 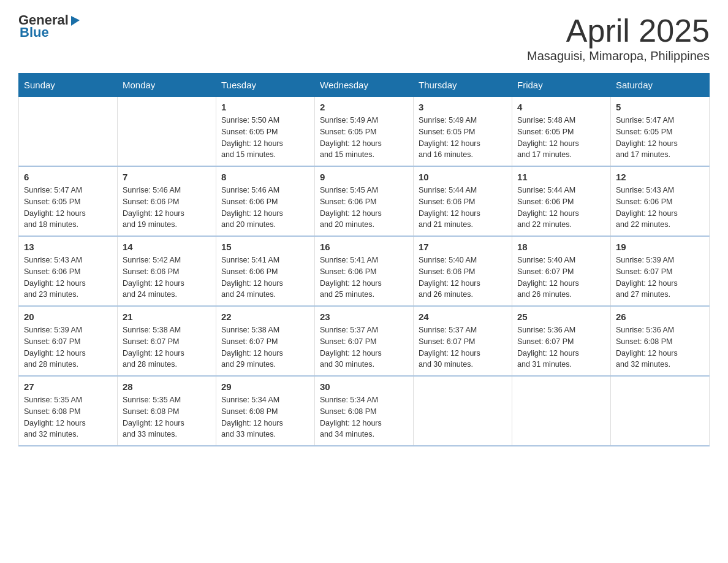 What do you see at coordinates (561, 347) in the screenshot?
I see `day-info: Sunrise: 5:36 AM Sunset: 6:07 PM Dayligh…` at bounding box center [561, 347].